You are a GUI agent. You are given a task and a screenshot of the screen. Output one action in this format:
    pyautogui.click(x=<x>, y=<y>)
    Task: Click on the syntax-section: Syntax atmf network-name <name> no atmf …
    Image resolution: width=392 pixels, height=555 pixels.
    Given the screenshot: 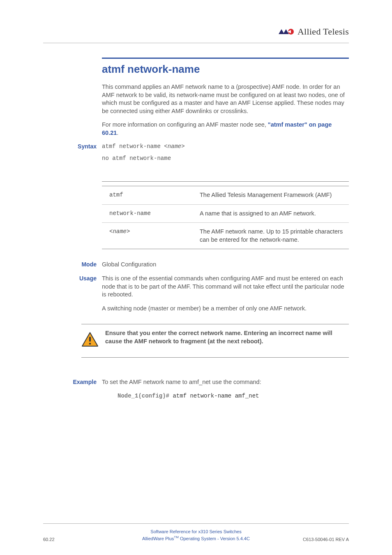 What is the action you would take?
    pyautogui.click(x=225, y=159)
    